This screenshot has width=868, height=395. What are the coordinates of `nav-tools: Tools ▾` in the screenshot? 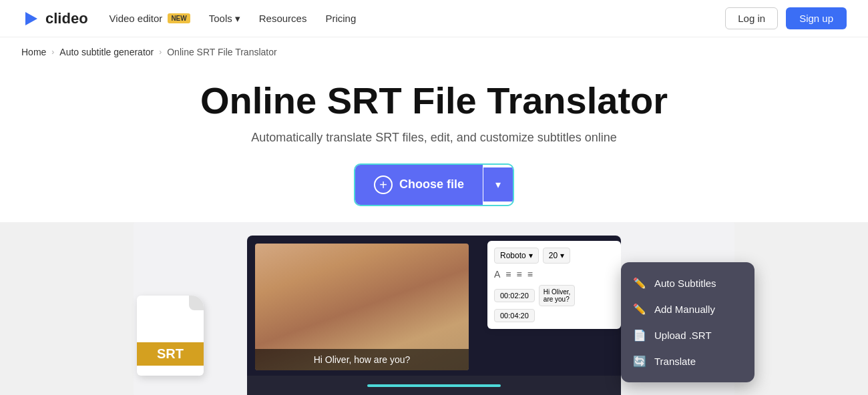 It's located at (224, 19).